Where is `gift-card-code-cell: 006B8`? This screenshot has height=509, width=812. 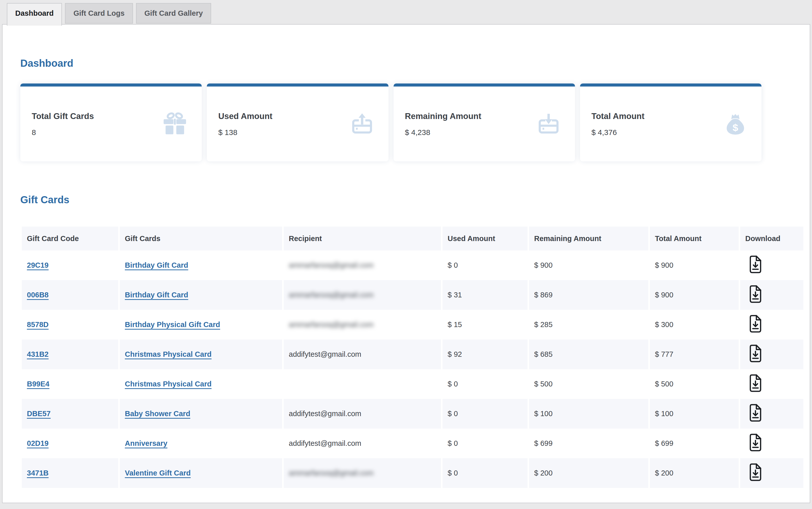 gift-card-code-cell: 006B8 is located at coordinates (70, 295).